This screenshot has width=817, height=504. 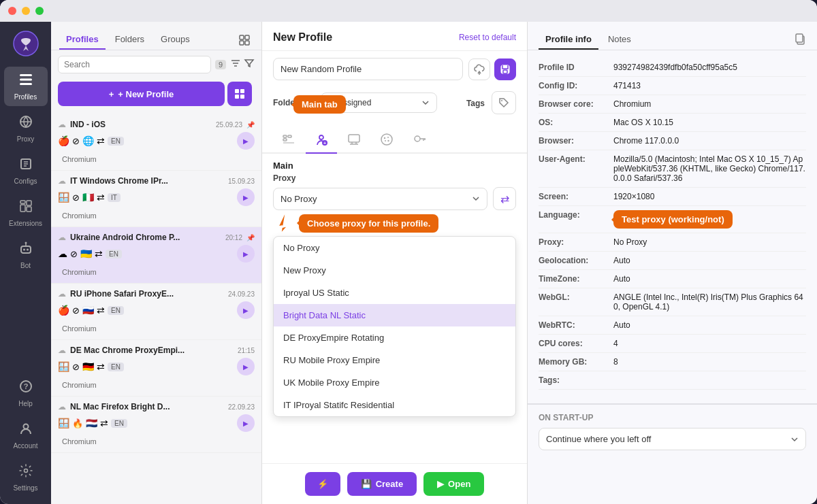 I want to click on dropdown-item: UK Mobile Proxy Empire, so click(x=395, y=382).